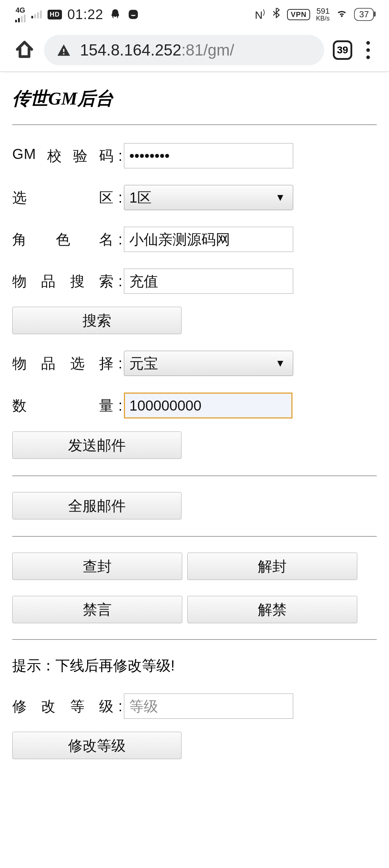  I want to click on chat-app-icon, so click(133, 14).